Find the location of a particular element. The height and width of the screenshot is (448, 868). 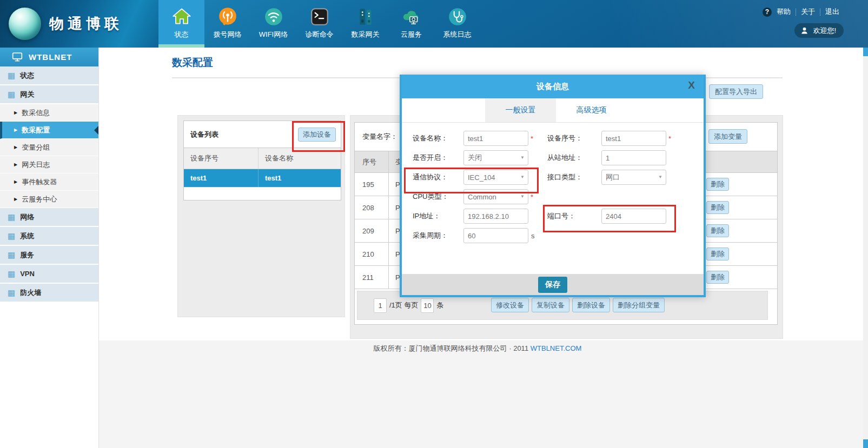

about-link: 关于 is located at coordinates (808, 12).